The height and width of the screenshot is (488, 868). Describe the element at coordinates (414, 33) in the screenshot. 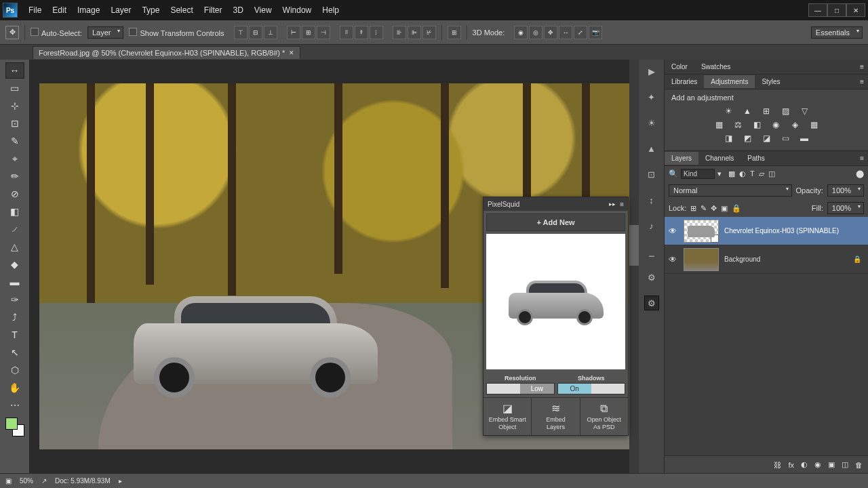

I see `distribute-hcenter-icon: ⊫` at that location.